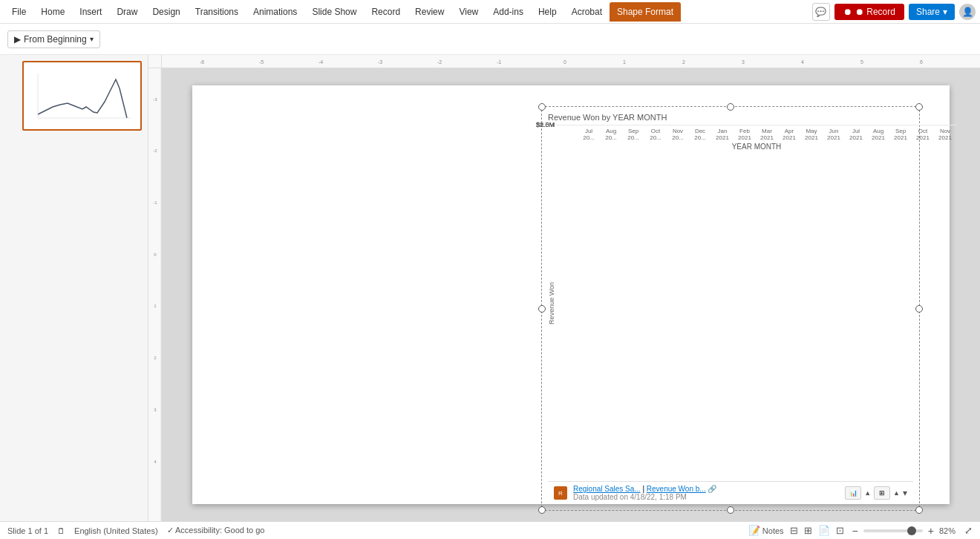  Describe the element at coordinates (745, 134) in the screenshot. I see `x-label-feb21: Feb2021` at that location.